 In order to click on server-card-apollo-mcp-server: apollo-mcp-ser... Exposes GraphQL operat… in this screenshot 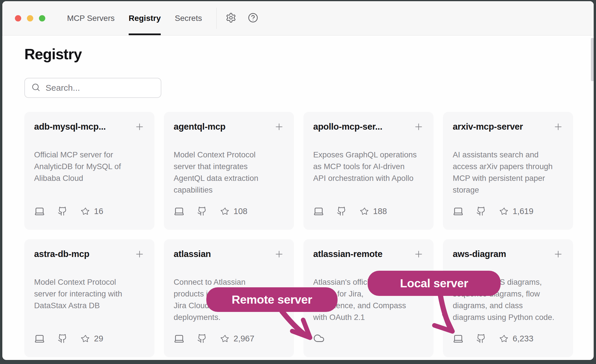, I will do `click(368, 171)`.